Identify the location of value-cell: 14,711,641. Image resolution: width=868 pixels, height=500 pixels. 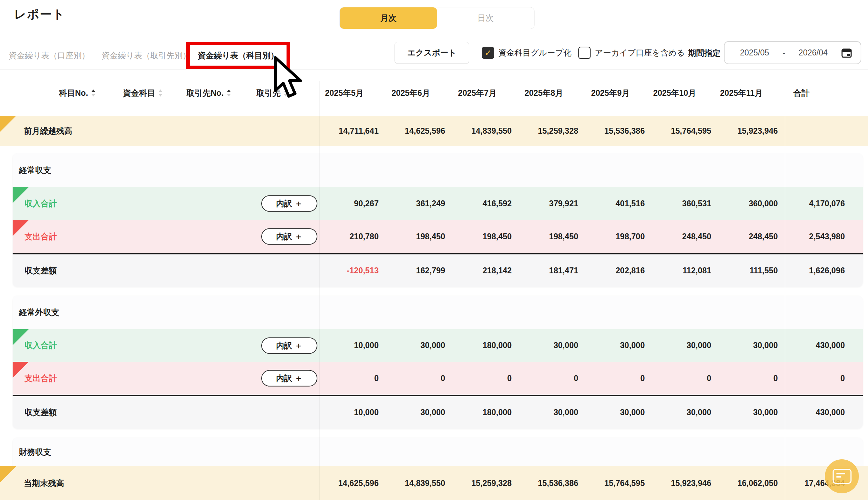
(352, 131).